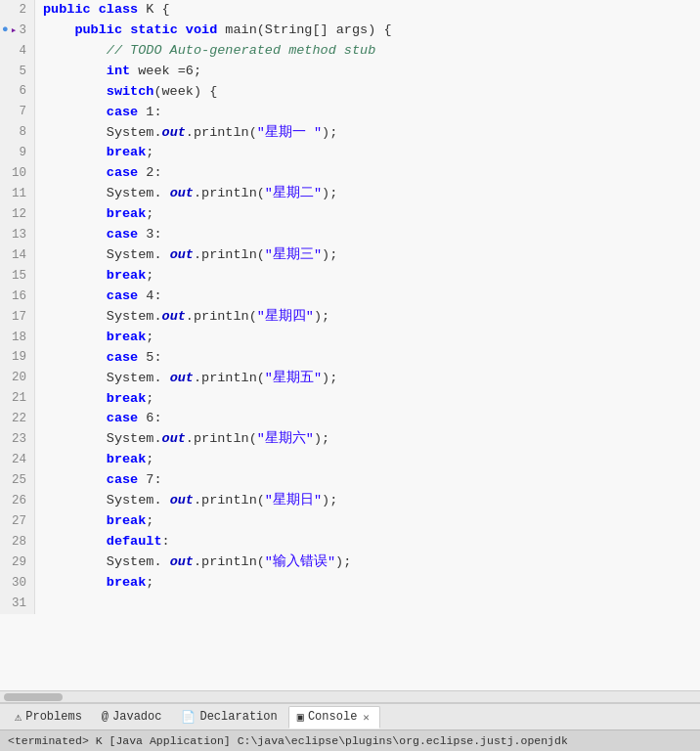 This screenshot has height=751, width=700. What do you see at coordinates (137, 717) in the screenshot?
I see `javadoc-tab-label: Javadoc` at bounding box center [137, 717].